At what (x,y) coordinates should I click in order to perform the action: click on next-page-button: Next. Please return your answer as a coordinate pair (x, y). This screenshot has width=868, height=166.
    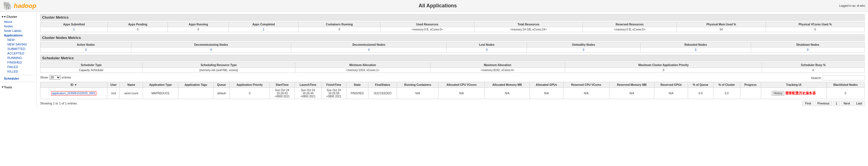
    Looking at the image, I should click on (847, 103).